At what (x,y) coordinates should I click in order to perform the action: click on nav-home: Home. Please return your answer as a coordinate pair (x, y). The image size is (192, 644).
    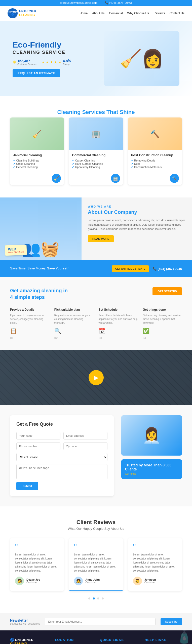
    Looking at the image, I should click on (84, 13).